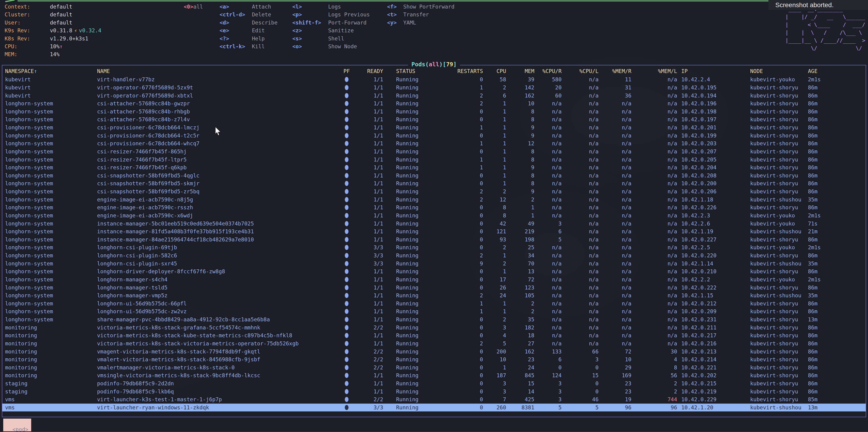 The height and width of the screenshot is (432, 868). Describe the element at coordinates (434, 256) in the screenshot. I see `table-row: longhorn-systemlonghorn-csi-plugin-582c6…` at that location.